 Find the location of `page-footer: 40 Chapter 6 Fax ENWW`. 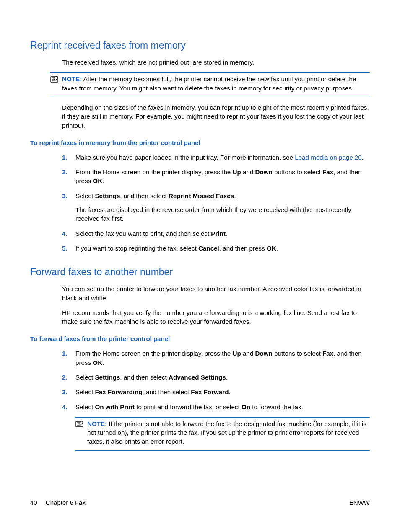

page-footer: 40 Chapter 6 Fax ENWW is located at coordinates (200, 503).